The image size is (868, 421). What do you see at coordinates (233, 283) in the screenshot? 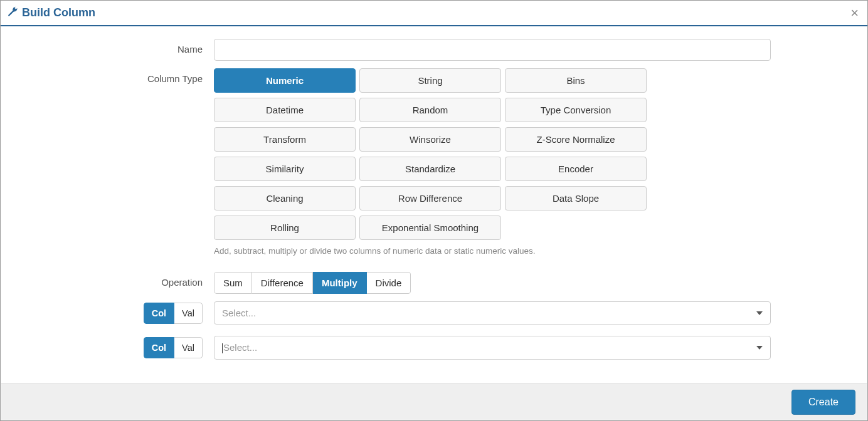
I see `operation-sum: Sum` at bounding box center [233, 283].